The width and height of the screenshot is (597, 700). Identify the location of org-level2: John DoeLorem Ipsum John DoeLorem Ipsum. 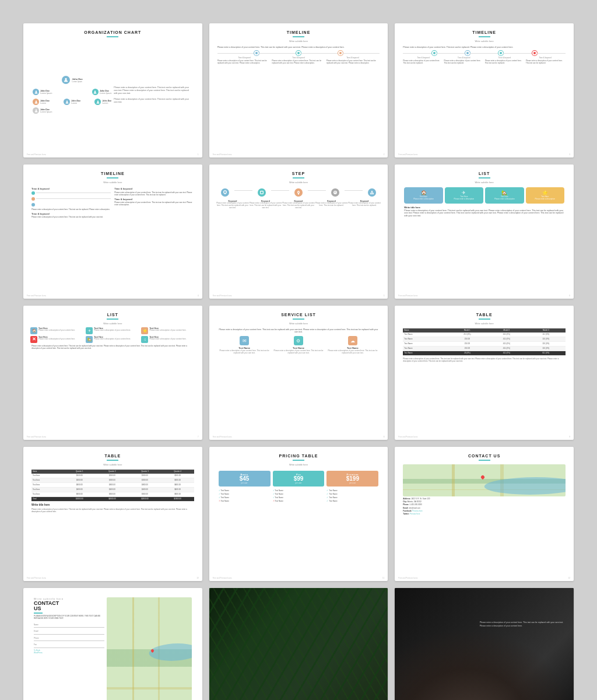
(72, 92).